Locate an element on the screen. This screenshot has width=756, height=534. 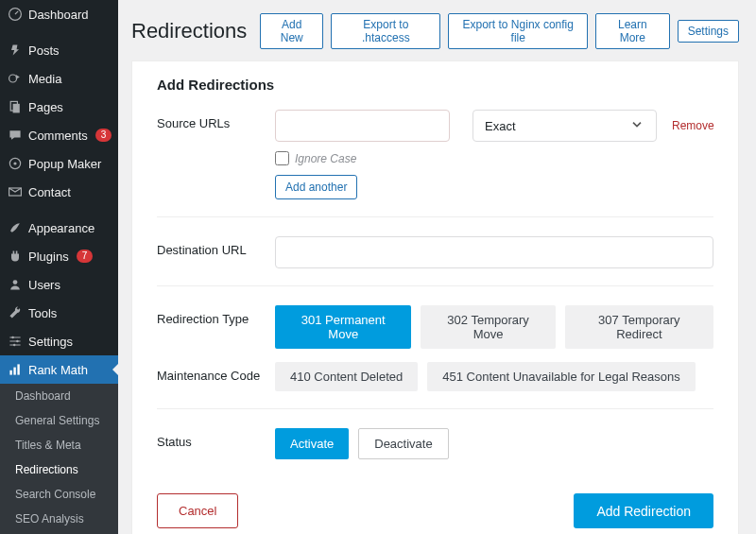
maintenance-code-row: Maintenance Code 410 Content Deleted 451… is located at coordinates (435, 376).